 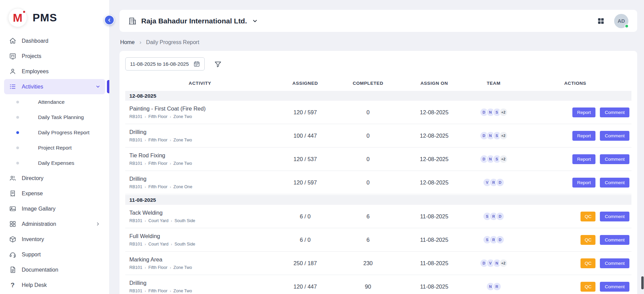 What do you see at coordinates (55, 285) in the screenshot?
I see `sidebar-item-help-desk: ? Help Desk` at bounding box center [55, 285].